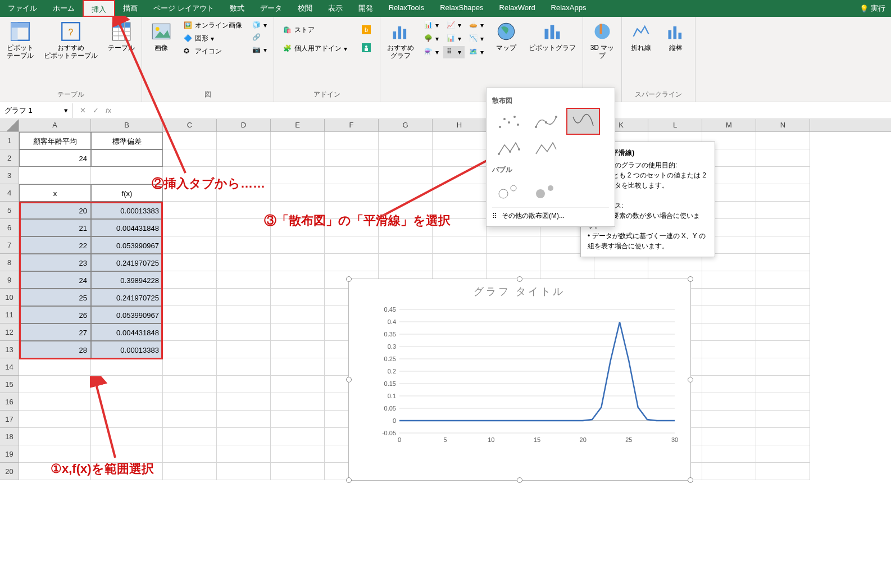 The width and height of the screenshot is (891, 588). Describe the element at coordinates (872, 8) in the screenshot. I see `tell-me: 💡 実行` at that location.